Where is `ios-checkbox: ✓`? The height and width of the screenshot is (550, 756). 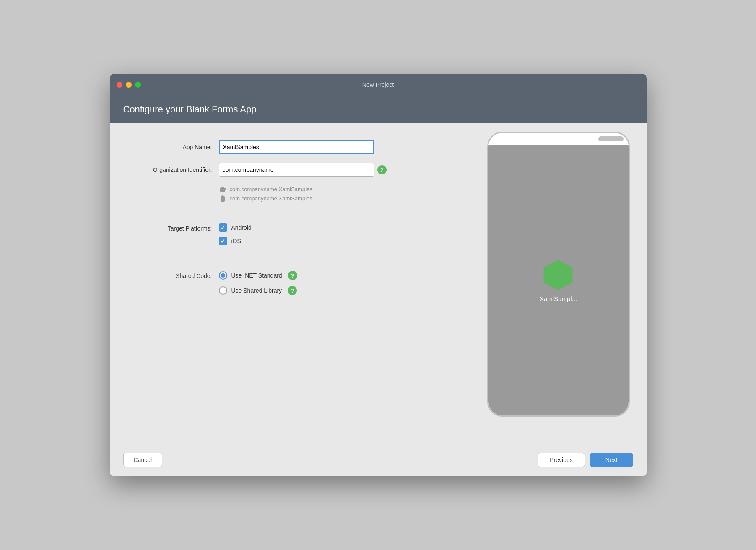
ios-checkbox: ✓ is located at coordinates (223, 241).